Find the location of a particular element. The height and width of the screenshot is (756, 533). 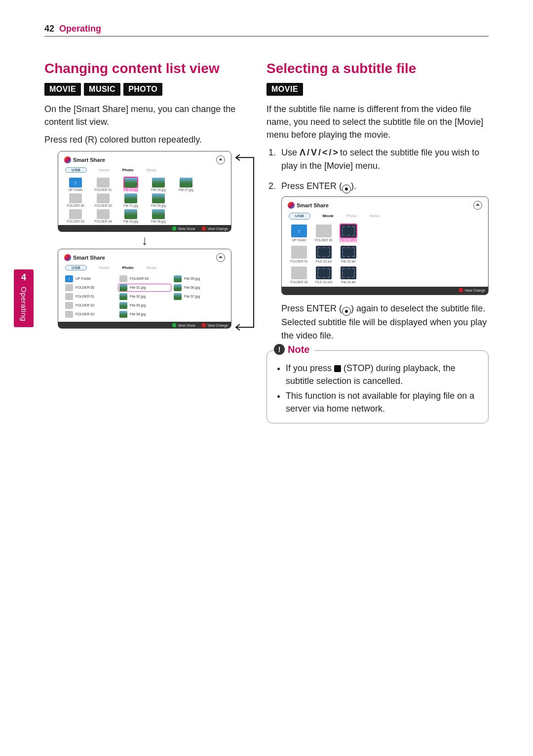

list-item: File 06.jpg is located at coordinates (199, 288).